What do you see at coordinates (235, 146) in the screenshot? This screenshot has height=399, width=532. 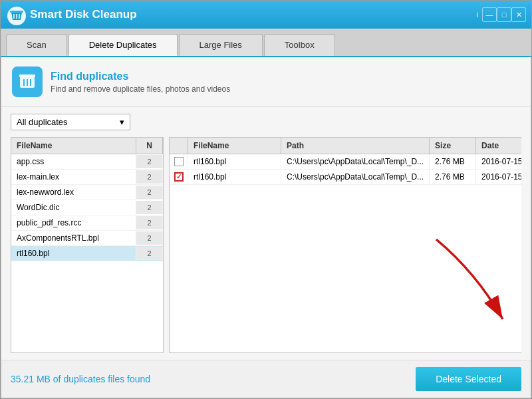 I see `right-col-filename-header: FileName` at bounding box center [235, 146].